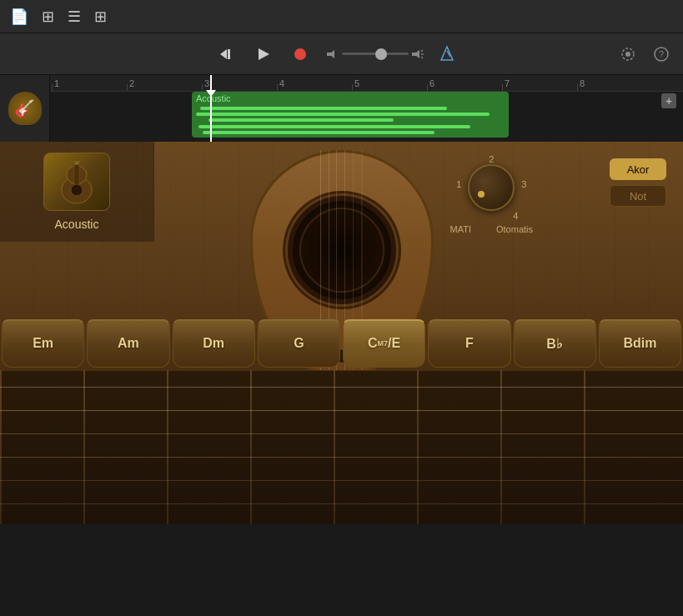 This screenshot has height=616, width=683. What do you see at coordinates (350, 120) in the screenshot?
I see `note-lines` at bounding box center [350, 120].